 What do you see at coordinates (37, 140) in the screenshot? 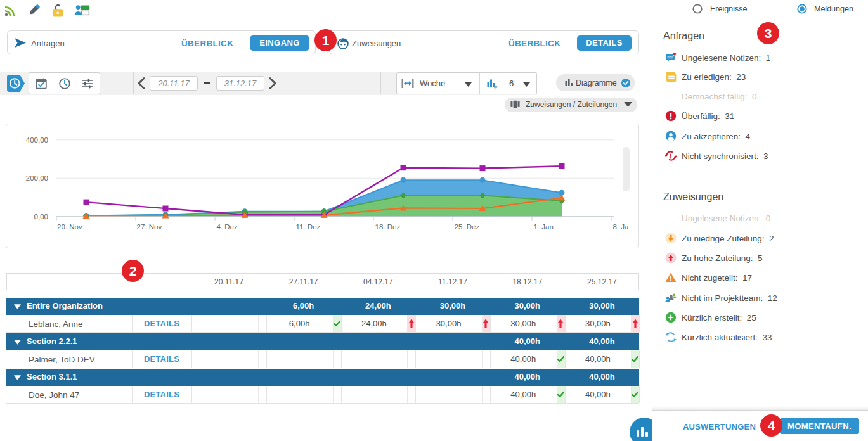
I see `svg-text: 400,00` at bounding box center [37, 140].